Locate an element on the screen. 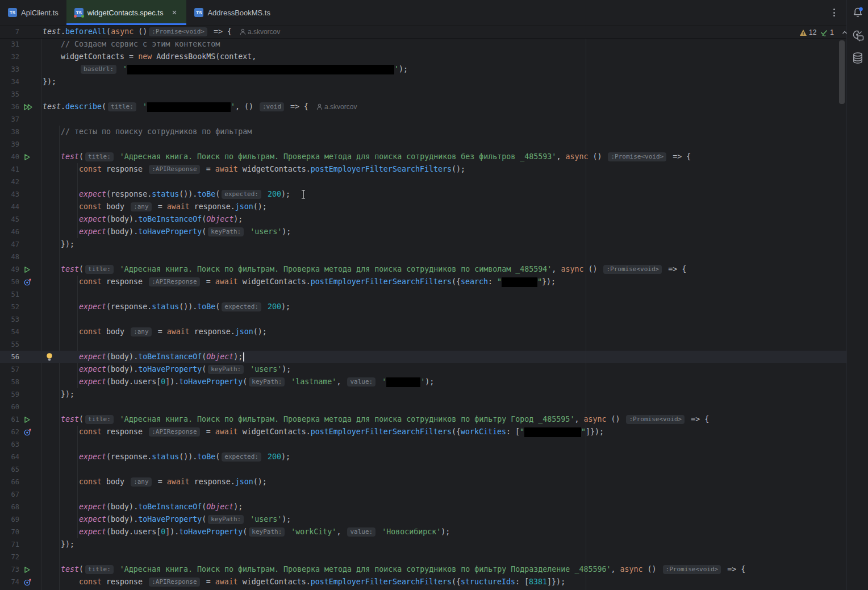 The image size is (868, 590). code-text: const body :any = await response.json(); is located at coordinates (155, 482).